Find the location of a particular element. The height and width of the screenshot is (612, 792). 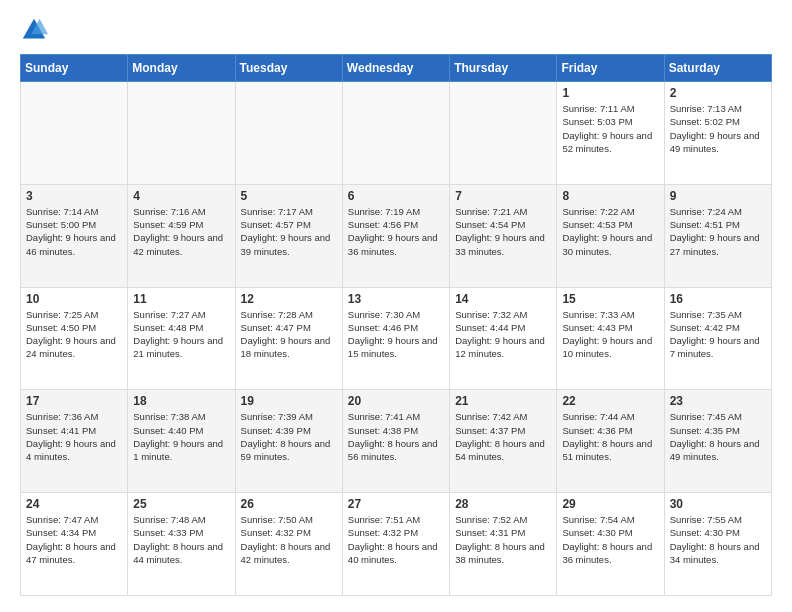

day-info: Sunrise: 7:48 AMSunset: 4:33 PMDaylight:… is located at coordinates (181, 540).